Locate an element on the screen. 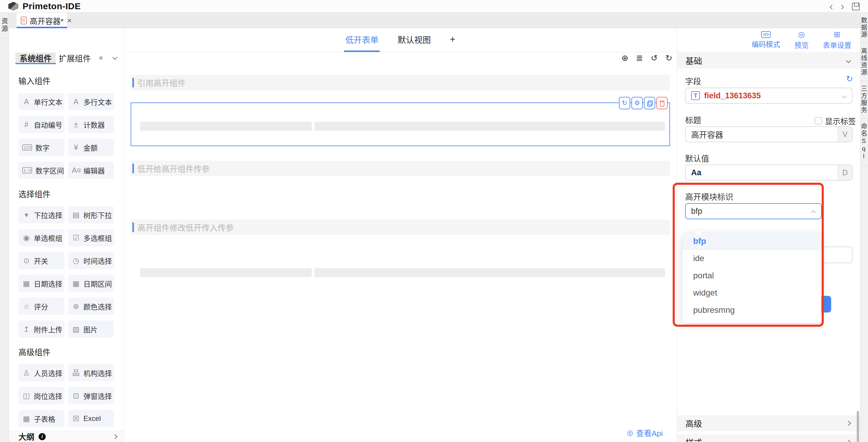  add-view-button: + is located at coordinates (453, 40).